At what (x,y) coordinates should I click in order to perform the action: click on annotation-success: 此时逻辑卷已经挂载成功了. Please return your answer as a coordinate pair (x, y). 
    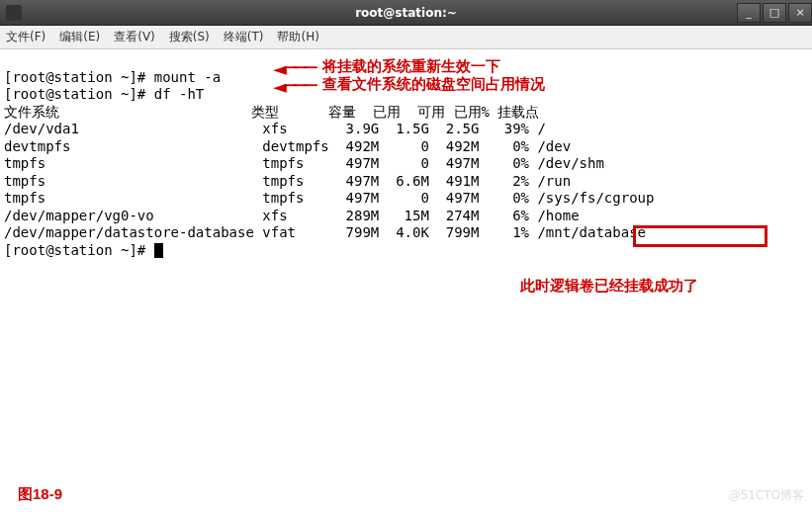
    Looking at the image, I should click on (609, 287).